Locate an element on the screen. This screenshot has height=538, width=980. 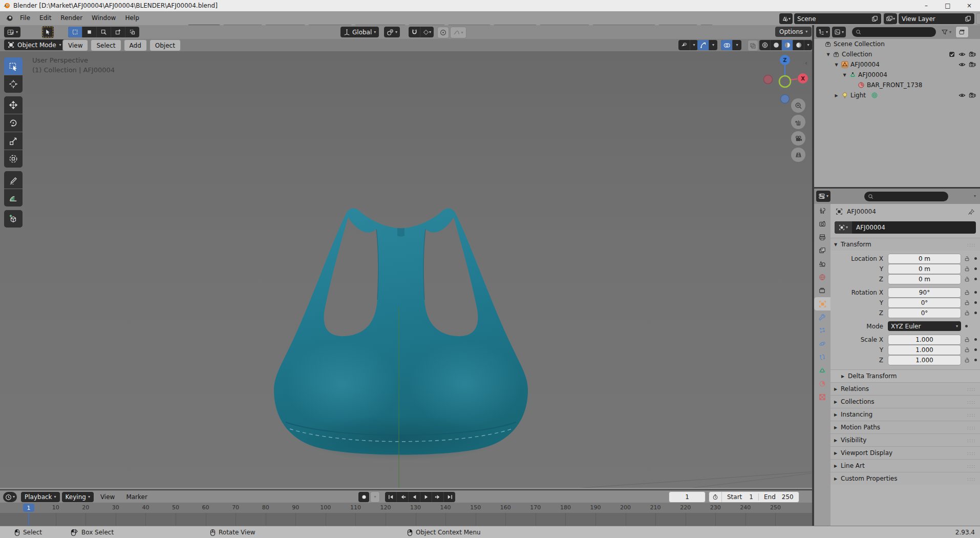
timeline-menu-playback: Playback▾ is located at coordinates (40, 497).